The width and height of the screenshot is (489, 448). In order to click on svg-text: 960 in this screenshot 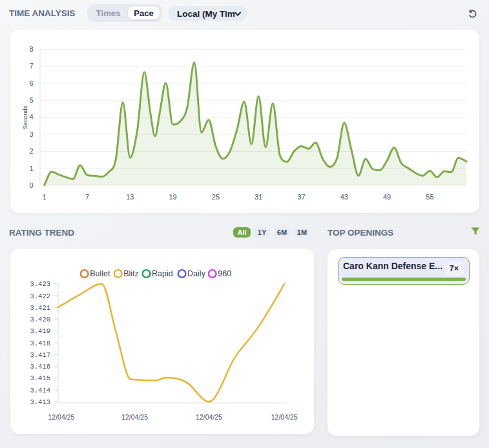, I will do `click(225, 274)`.